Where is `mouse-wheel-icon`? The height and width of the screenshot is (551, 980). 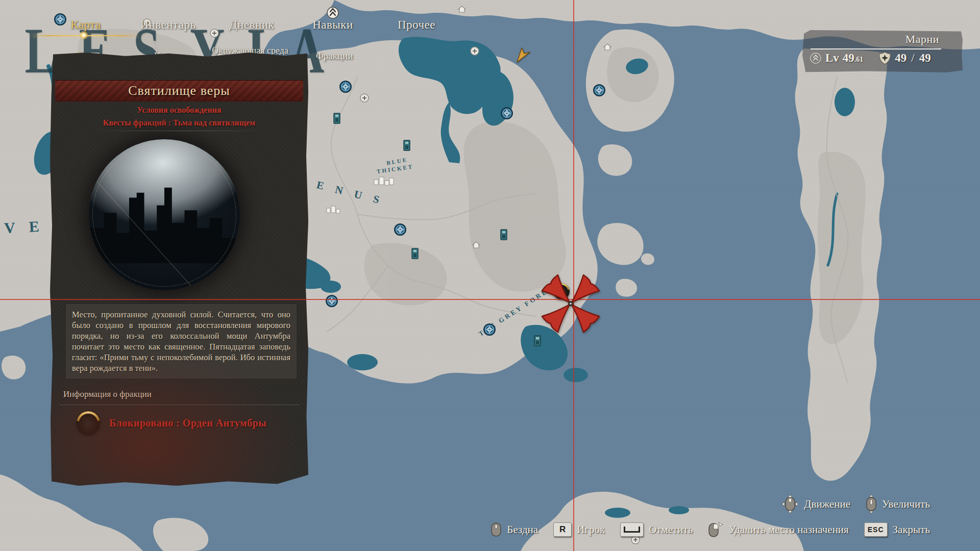
mouse-wheel-icon is located at coordinates (871, 504).